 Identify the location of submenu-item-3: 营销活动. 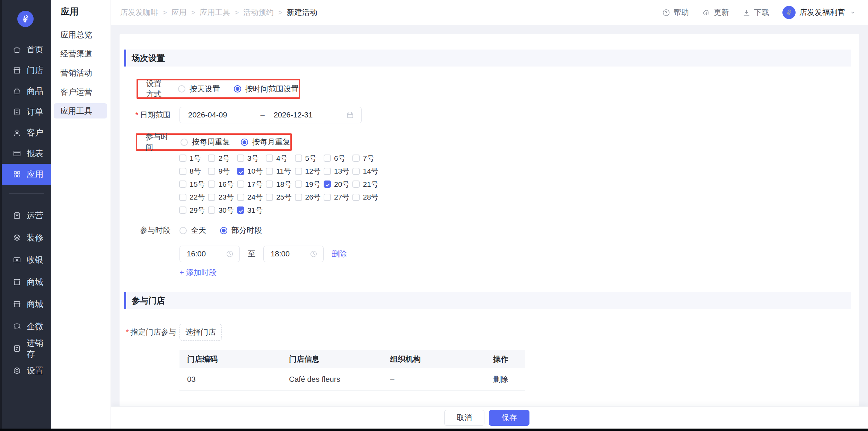
(80, 73).